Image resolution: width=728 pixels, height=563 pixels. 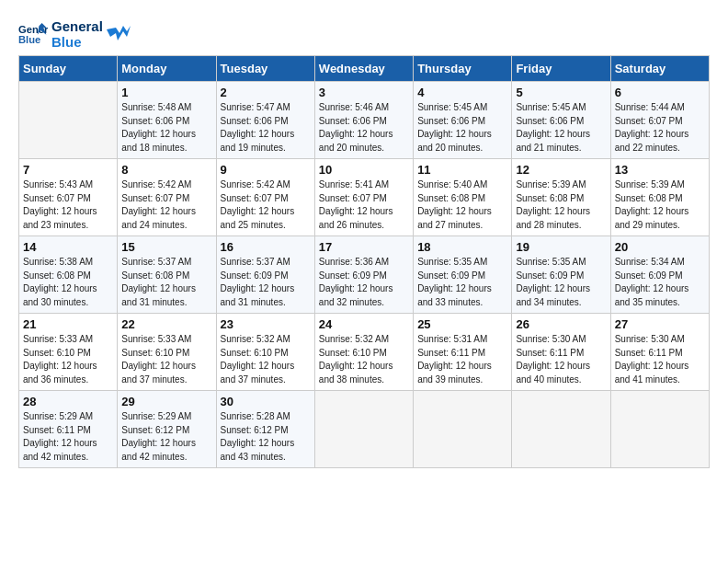 I want to click on calendar-week-2: 7Sunrise: 5:43 AM Sunset: 6:07 PM Daylig…, so click(x=364, y=198).